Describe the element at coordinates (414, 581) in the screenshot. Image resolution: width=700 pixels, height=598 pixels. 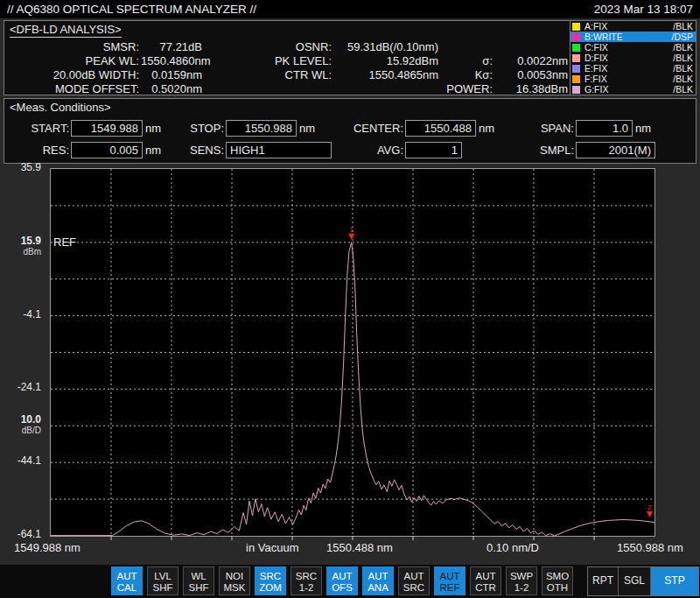
I see `aut-src-button: AUTSRC` at that location.